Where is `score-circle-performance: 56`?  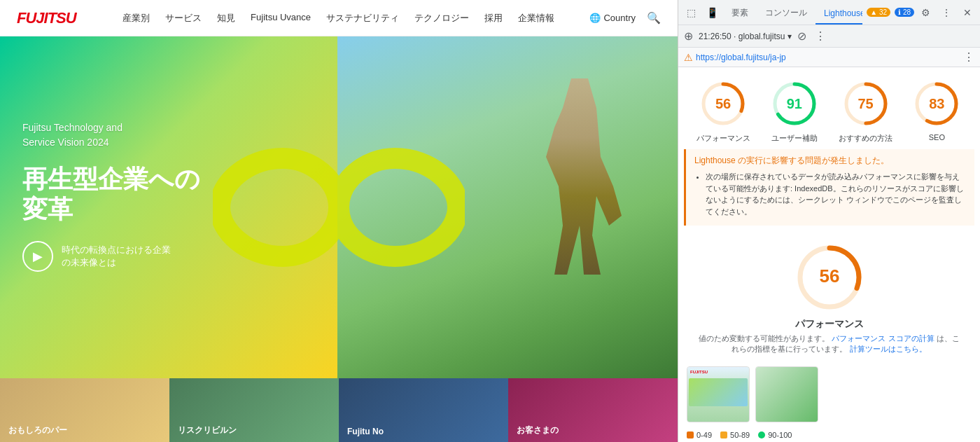
score-circle-performance: 56 is located at coordinates (723, 104).